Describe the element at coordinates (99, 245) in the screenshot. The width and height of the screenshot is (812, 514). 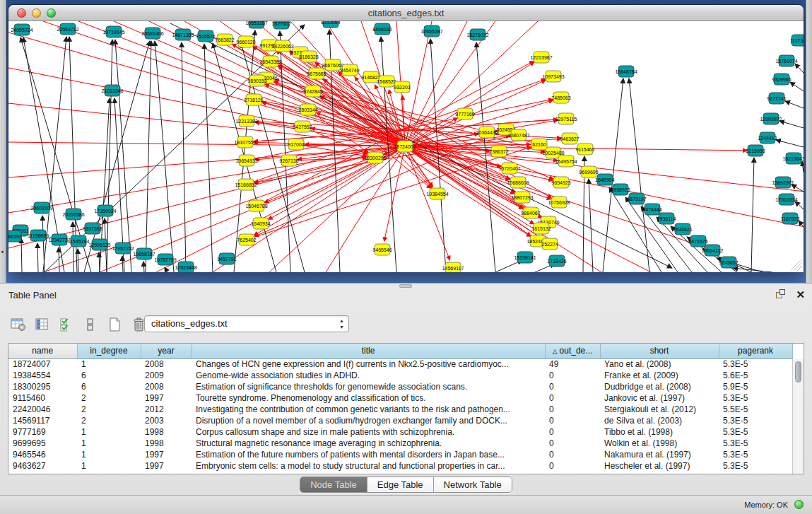
I see `network-node: 12505135` at that location.